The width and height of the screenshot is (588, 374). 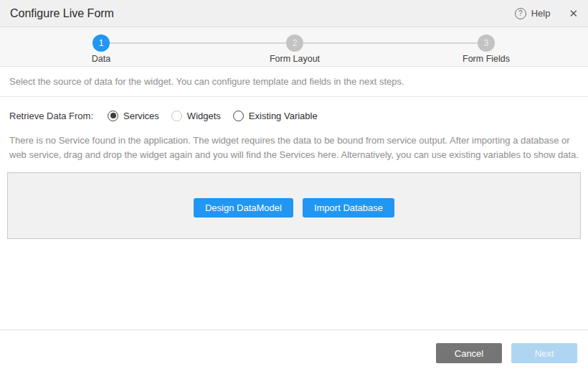 I want to click on radio-label-services: Services, so click(x=141, y=116).